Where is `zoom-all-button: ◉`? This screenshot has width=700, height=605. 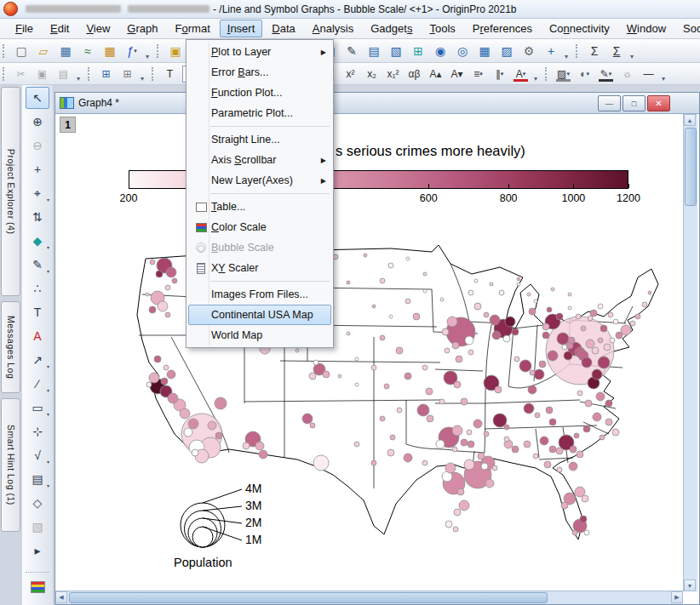 zoom-all-button: ◉ is located at coordinates (440, 51).